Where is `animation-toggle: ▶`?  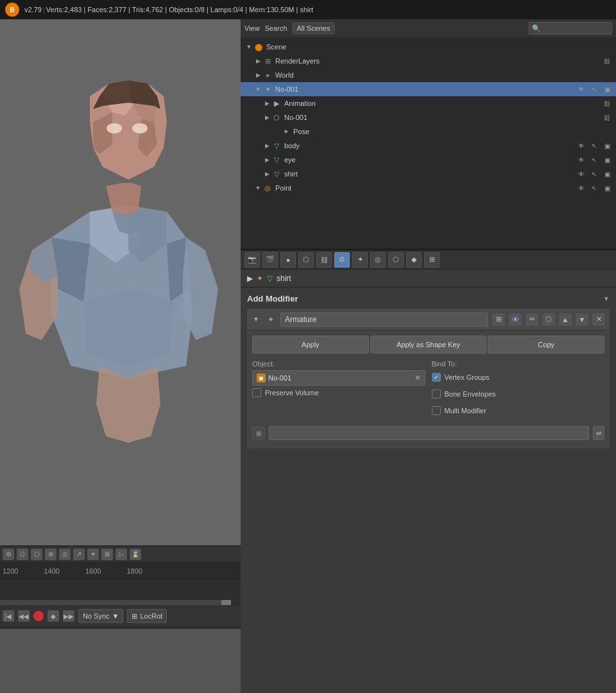 animation-toggle: ▶ is located at coordinates (267, 103).